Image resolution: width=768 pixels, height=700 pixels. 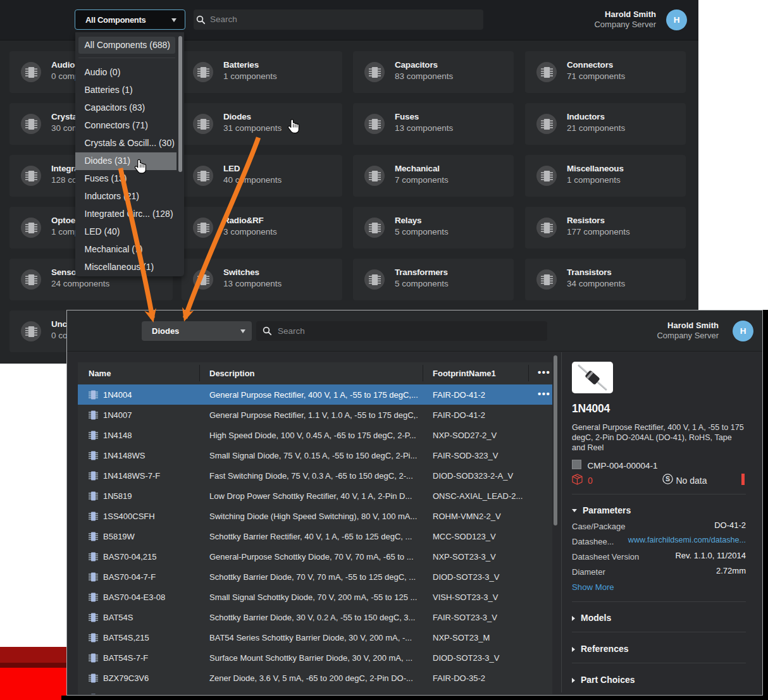 What do you see at coordinates (668, 479) in the screenshot?
I see `svg-text: S` at bounding box center [668, 479].